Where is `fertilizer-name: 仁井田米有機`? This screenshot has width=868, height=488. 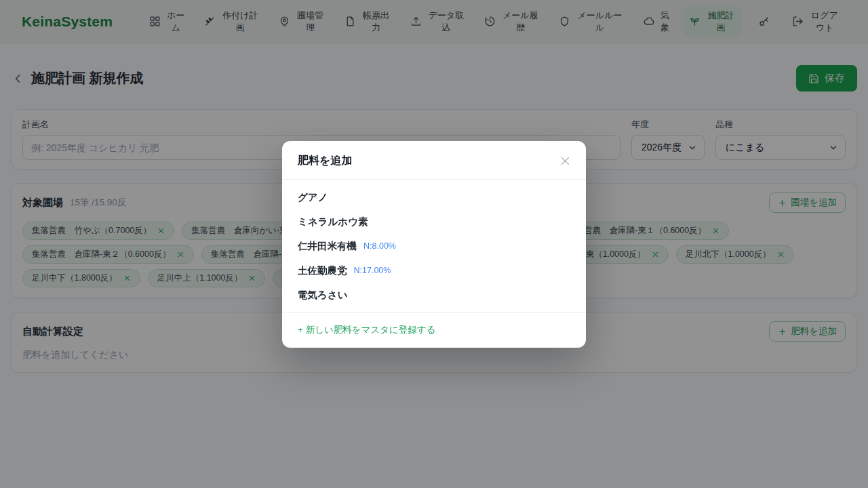
fertilizer-name: 仁井田米有機 is located at coordinates (327, 247).